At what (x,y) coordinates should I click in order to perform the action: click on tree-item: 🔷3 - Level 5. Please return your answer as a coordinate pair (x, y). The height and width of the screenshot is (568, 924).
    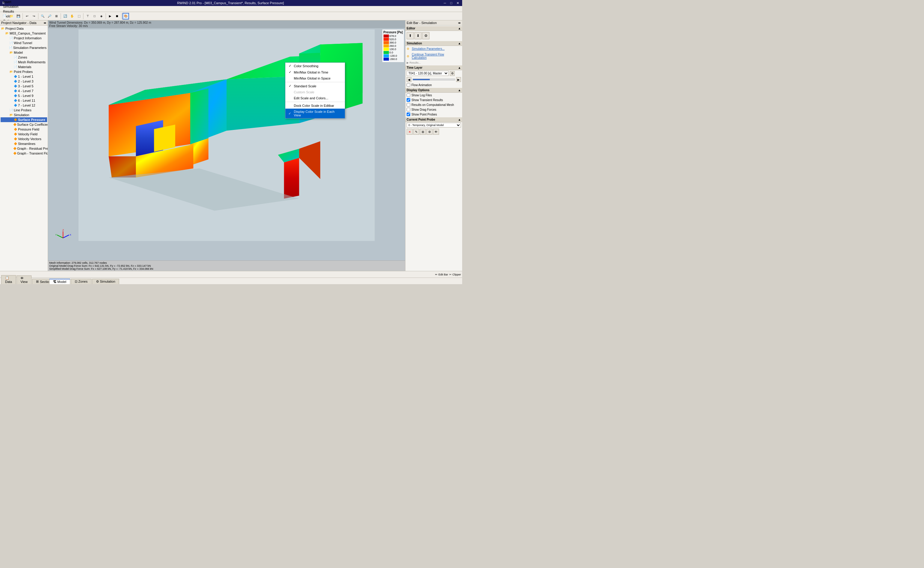
    Looking at the image, I should click on (24, 86).